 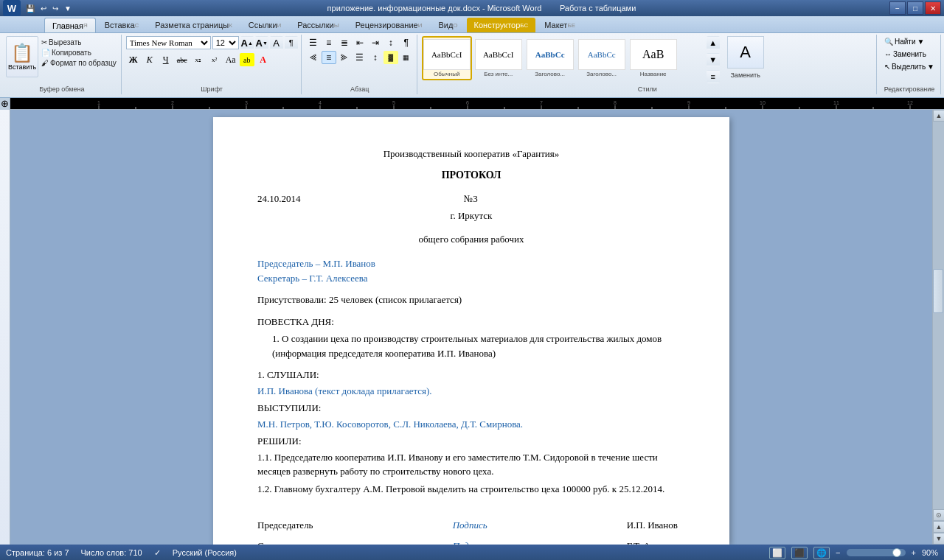 I want to click on bold-btn: Ж, so click(x=133, y=60).